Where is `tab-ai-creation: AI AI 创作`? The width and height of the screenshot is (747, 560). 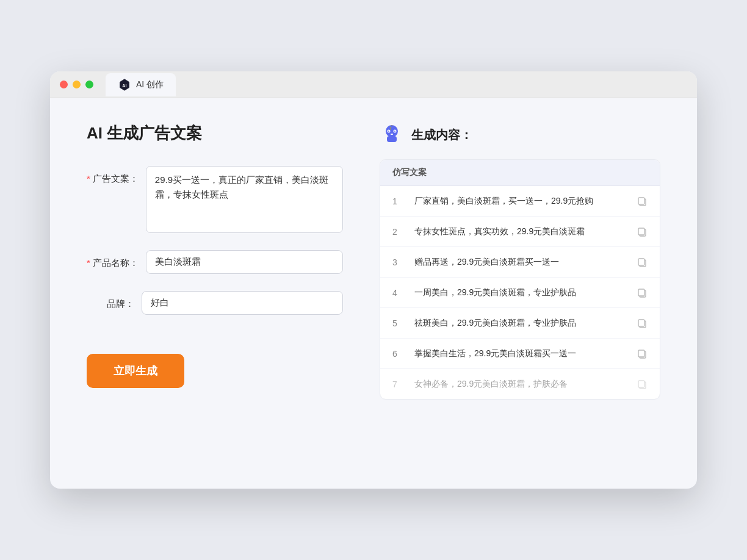 tab-ai-creation: AI AI 创作 is located at coordinates (140, 85).